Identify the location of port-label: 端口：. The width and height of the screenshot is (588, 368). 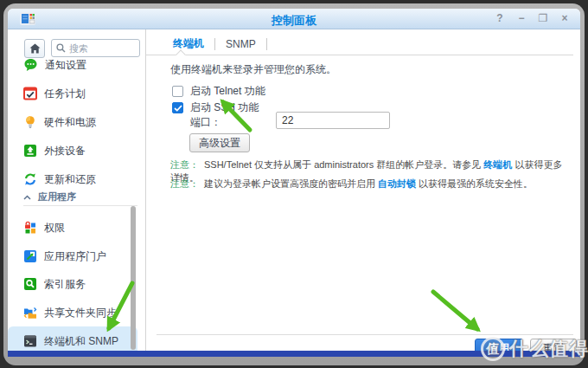
(206, 123).